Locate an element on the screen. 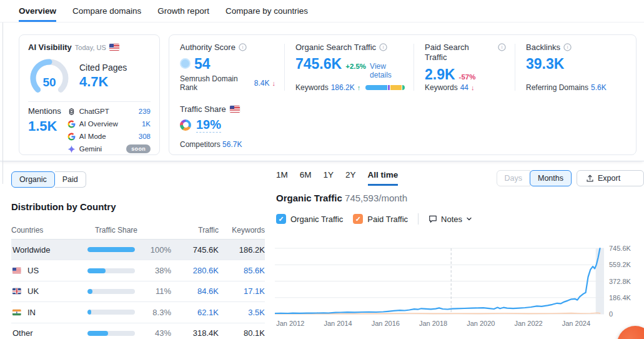 The height and width of the screenshot is (339, 644). top-navigation: Overview Compare domains Growth report C… is located at coordinates (322, 11).